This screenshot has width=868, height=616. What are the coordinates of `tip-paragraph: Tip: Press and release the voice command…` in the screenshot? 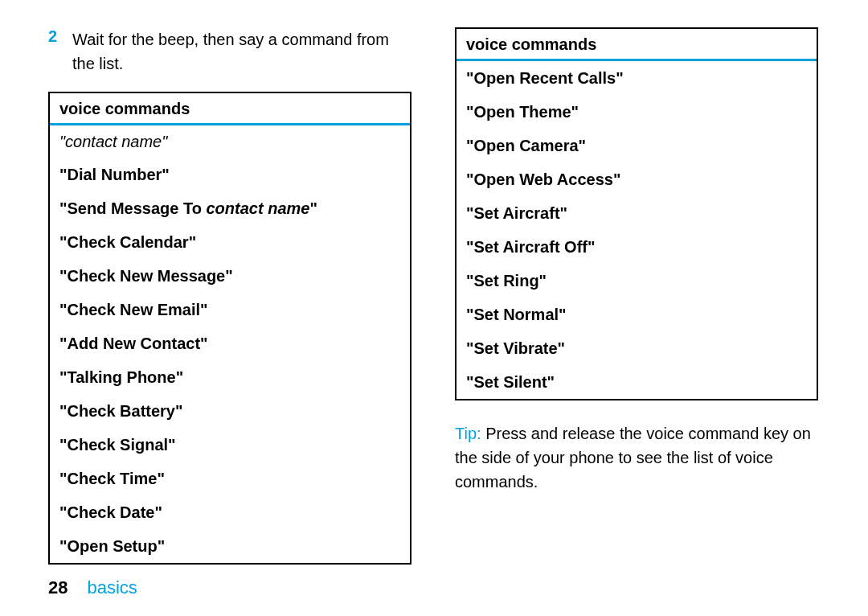 It's located at (637, 458).